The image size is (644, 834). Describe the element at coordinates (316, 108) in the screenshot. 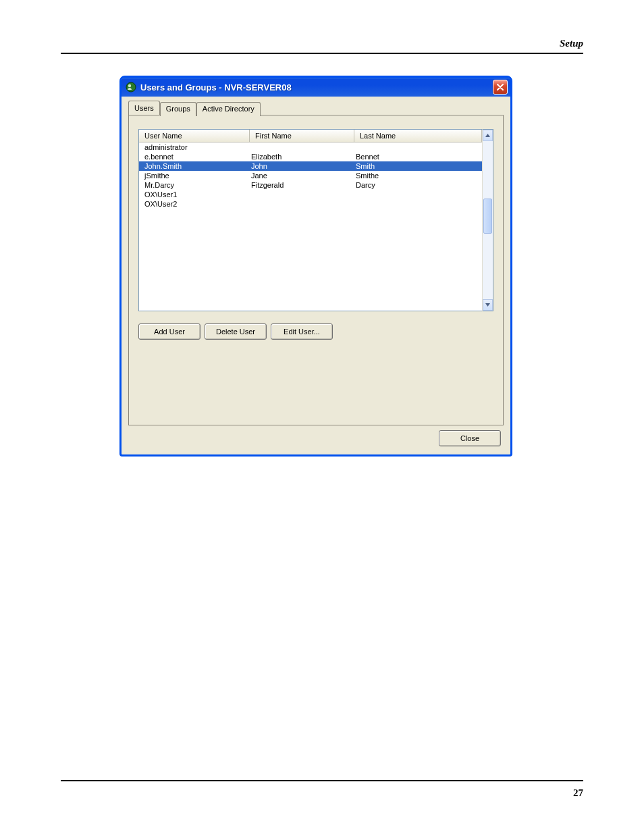

I see `tabstrip: Users Groups Active Directory` at that location.